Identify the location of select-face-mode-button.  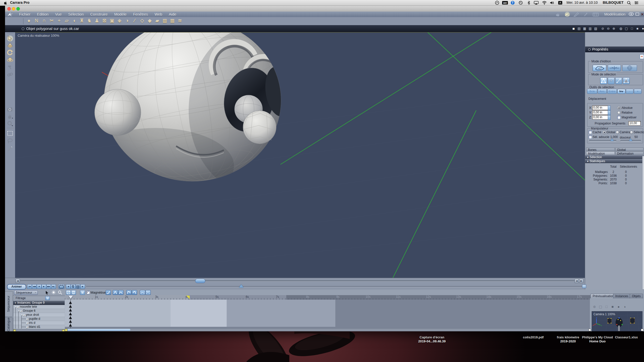
(626, 81).